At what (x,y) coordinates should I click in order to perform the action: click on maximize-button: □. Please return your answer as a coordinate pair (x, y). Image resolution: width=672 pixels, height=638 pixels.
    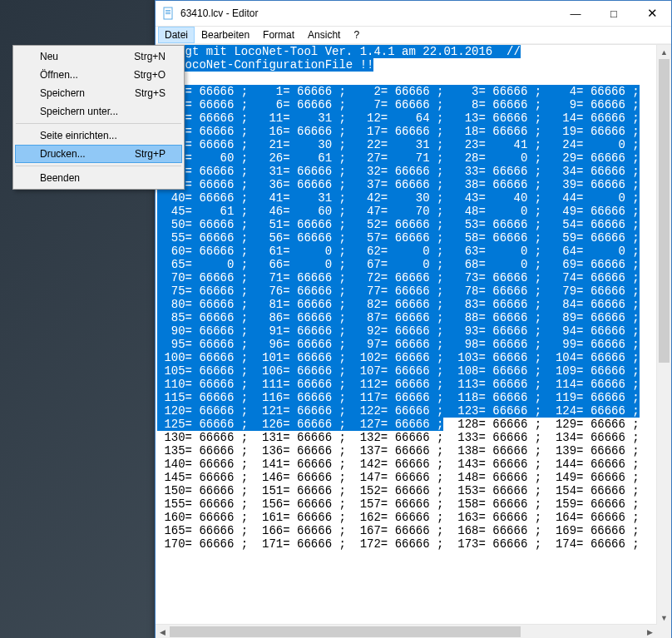
    Looking at the image, I should click on (614, 13).